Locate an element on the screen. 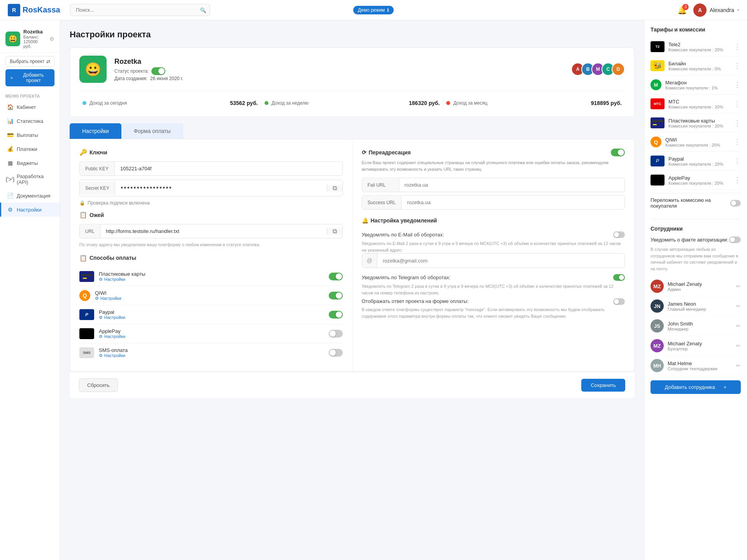 This screenshot has width=747, height=560. stat-month-label: Доход за месяц is located at coordinates (470, 103).